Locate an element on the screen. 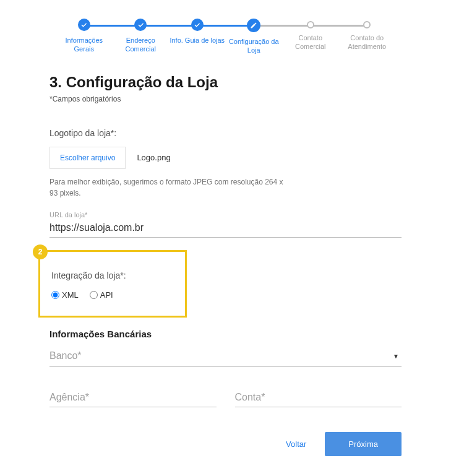 The image size is (451, 476). bank-select: Banco* ▼ is located at coordinates (225, 359).